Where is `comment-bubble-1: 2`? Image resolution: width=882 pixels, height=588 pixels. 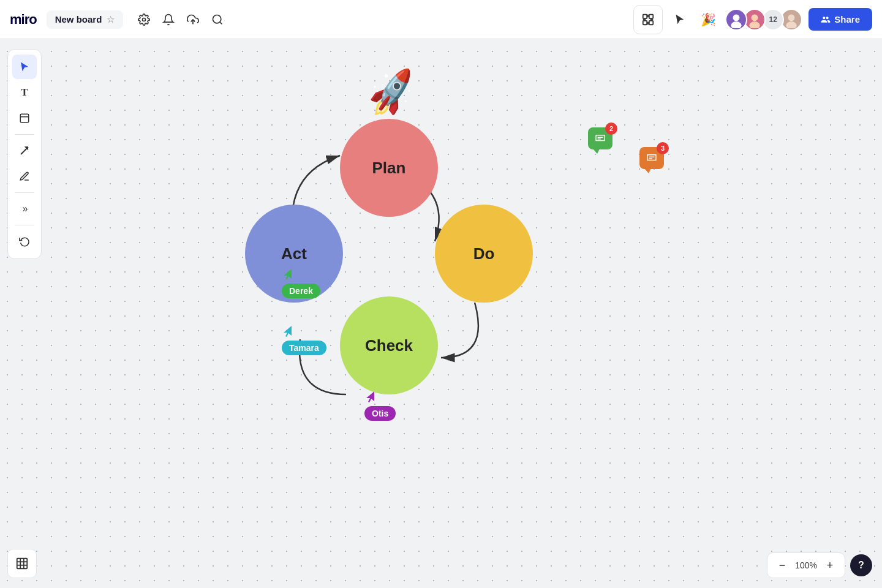 comment-bubble-1: 2 is located at coordinates (600, 138).